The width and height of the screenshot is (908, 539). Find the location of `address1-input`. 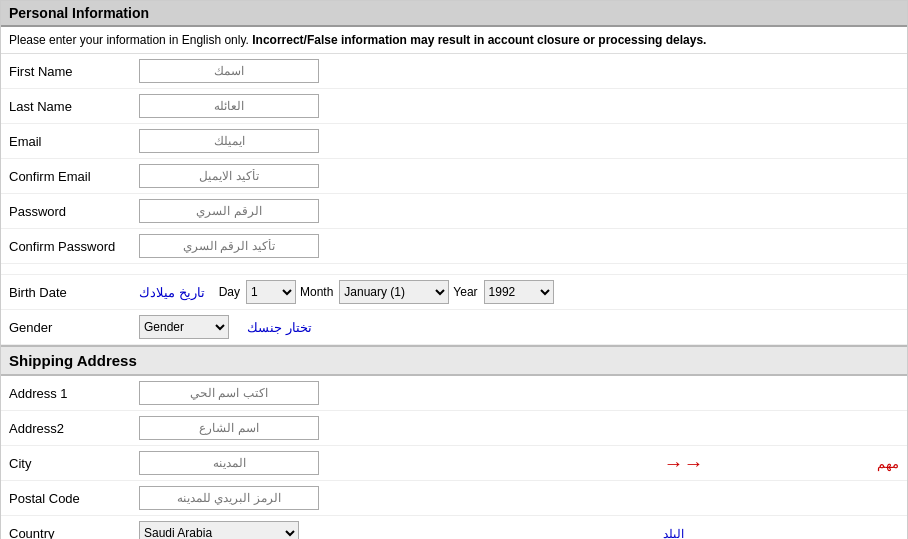

address1-input is located at coordinates (229, 393).